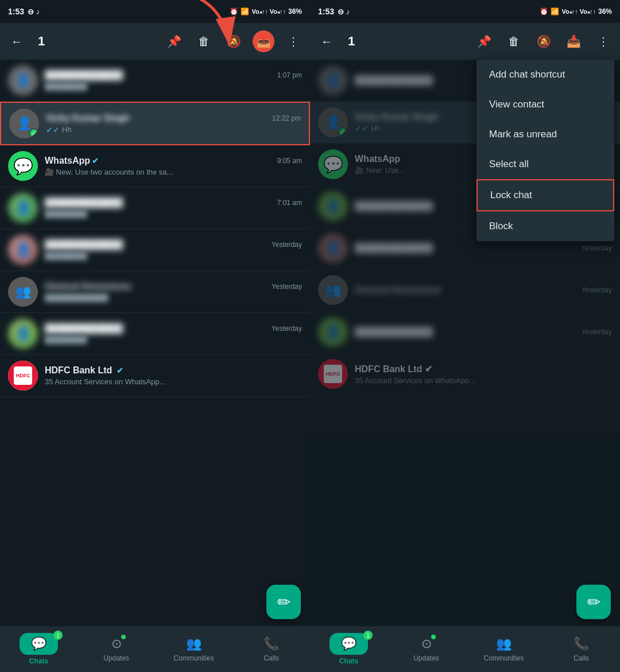 This screenshot has width=620, height=672. I want to click on chat-preview: 🎥 New: Use two accounts on the sa..., so click(173, 172).